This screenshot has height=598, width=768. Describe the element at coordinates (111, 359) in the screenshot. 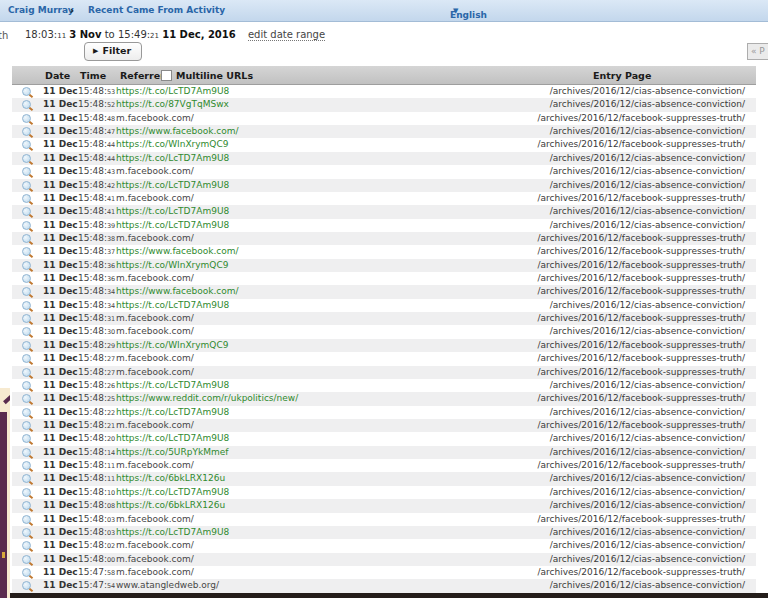

I see `row-time-seconds: 27` at that location.